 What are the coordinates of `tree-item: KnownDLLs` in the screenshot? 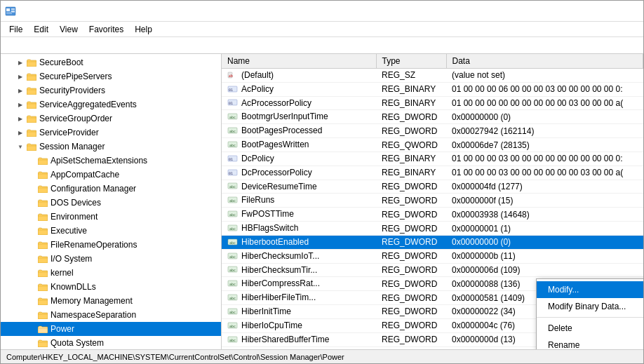 It's located at (111, 287).